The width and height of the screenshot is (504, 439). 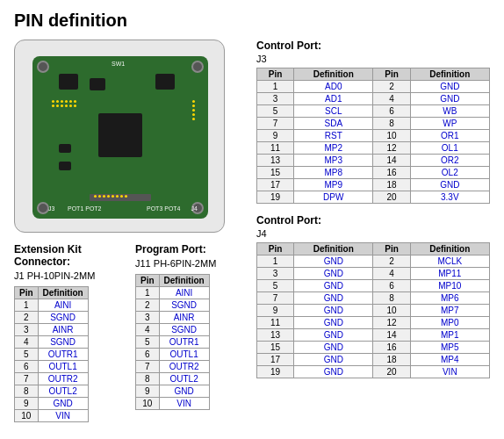 I want to click on j3-col-def1: Definition, so click(x=334, y=75).